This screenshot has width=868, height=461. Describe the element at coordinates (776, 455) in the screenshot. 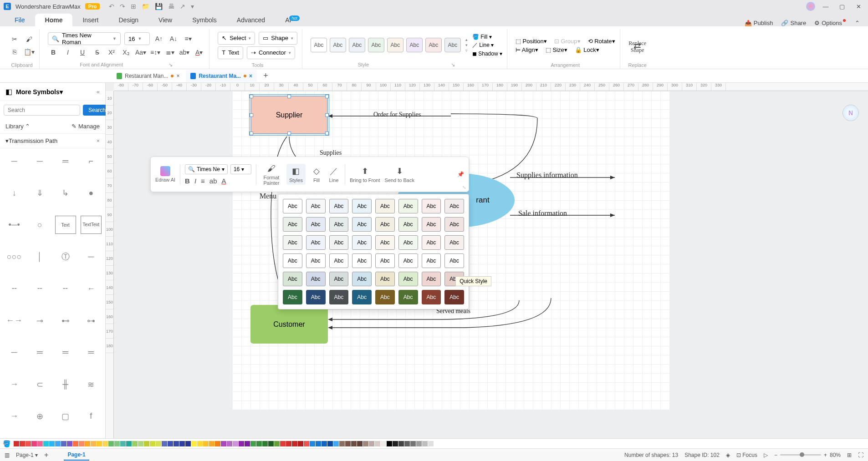

I see `zoom-out-button: −` at that location.